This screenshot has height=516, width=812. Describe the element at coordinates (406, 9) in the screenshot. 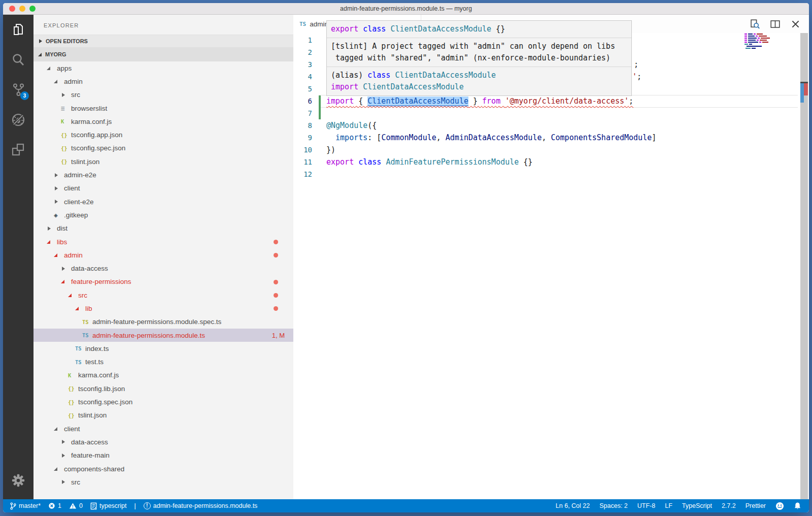

I see `titlebar: admin-feature-permissions.module.ts — my…` at that location.